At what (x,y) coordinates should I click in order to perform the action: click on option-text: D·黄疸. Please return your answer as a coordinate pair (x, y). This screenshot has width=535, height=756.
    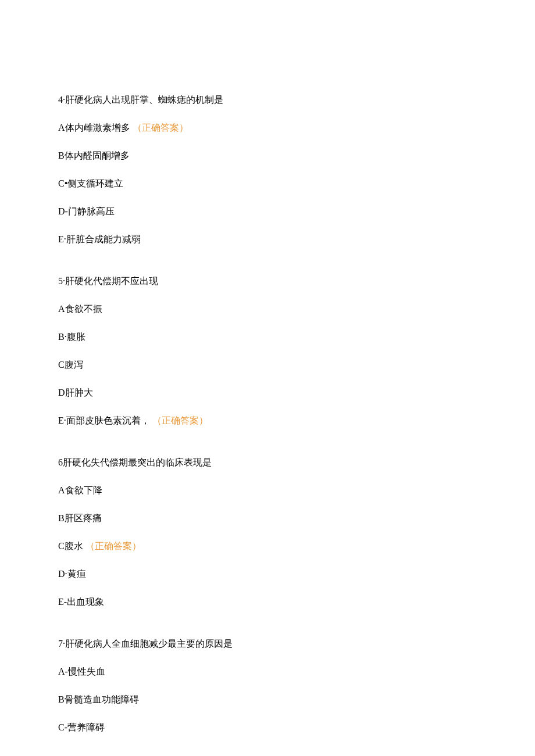
    Looking at the image, I should click on (72, 574).